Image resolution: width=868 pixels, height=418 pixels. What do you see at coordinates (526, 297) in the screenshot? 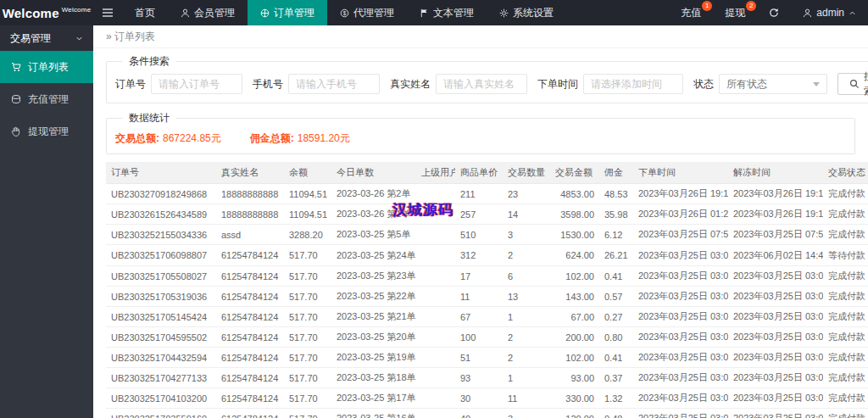
I see `cell-quantity: 13` at bounding box center [526, 297].